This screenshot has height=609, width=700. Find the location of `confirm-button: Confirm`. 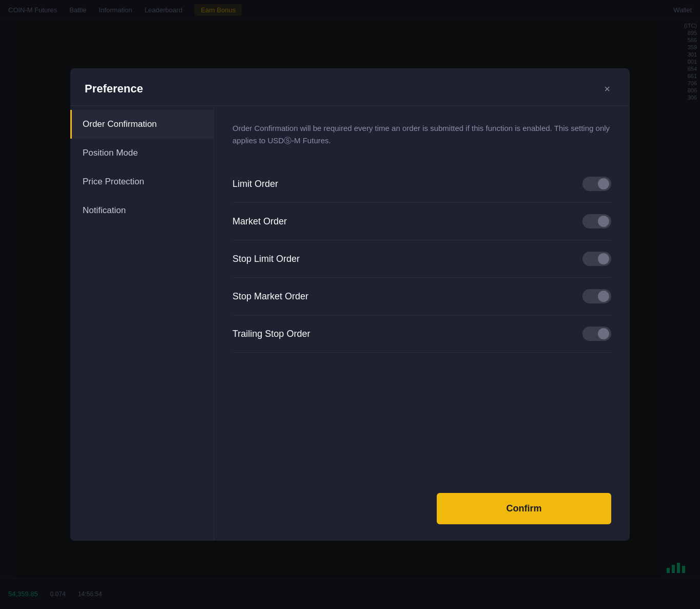

confirm-button: Confirm is located at coordinates (524, 508).